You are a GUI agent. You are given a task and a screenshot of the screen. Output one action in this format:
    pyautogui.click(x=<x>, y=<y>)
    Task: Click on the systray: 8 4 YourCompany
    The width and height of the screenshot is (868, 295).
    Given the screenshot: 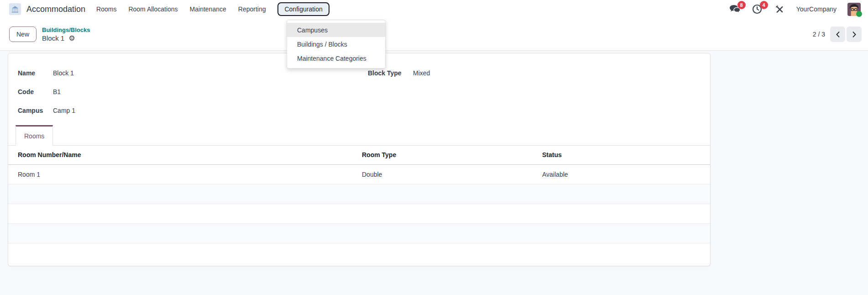 What is the action you would take?
    pyautogui.click(x=795, y=9)
    